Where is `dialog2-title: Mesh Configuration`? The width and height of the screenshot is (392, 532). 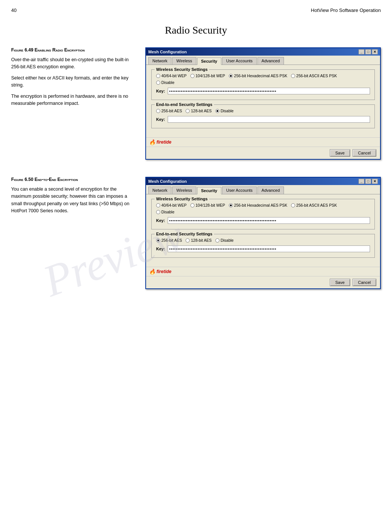
dialog2-title: Mesh Configuration is located at coordinates (168, 181).